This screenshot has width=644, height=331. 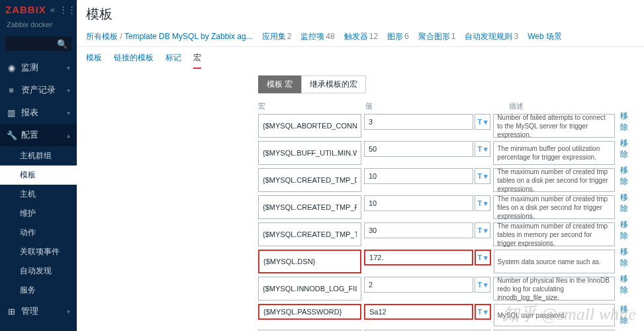 What do you see at coordinates (134, 61) in the screenshot?
I see `tab-linked: 链接的模板` at bounding box center [134, 61].